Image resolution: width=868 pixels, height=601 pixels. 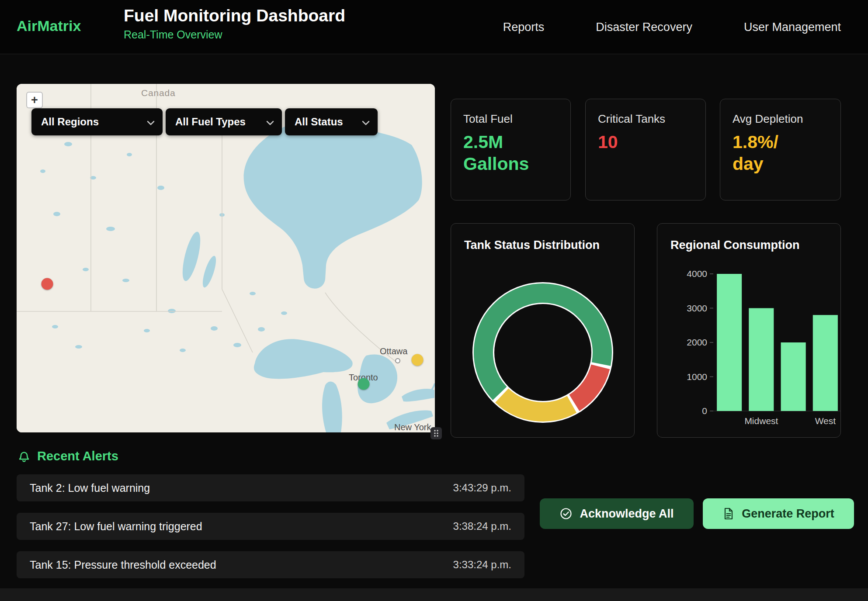 I want to click on stat-card-avg-depletion: Avg Depletion 1.8%/ day, so click(x=781, y=149).